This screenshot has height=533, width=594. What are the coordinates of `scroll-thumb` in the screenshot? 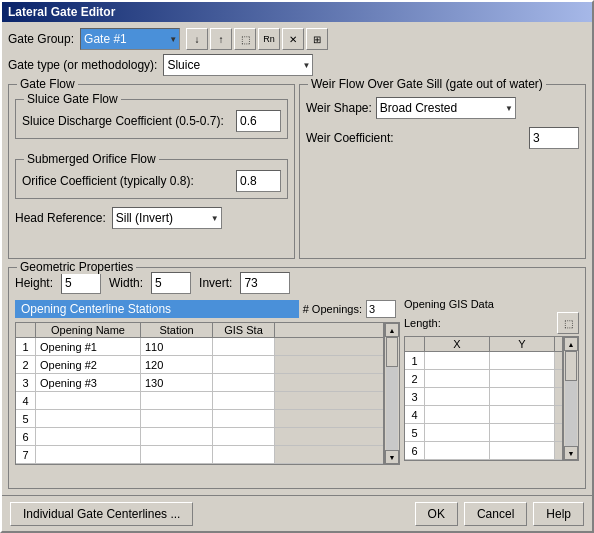 It's located at (392, 352).